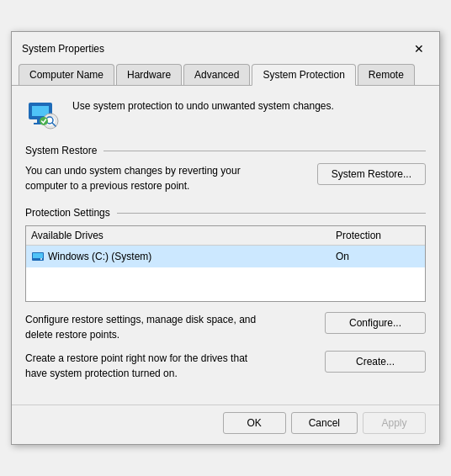 The height and width of the screenshot is (476, 451). What do you see at coordinates (217, 74) in the screenshot?
I see `tab-advanced: Advanced` at bounding box center [217, 74].